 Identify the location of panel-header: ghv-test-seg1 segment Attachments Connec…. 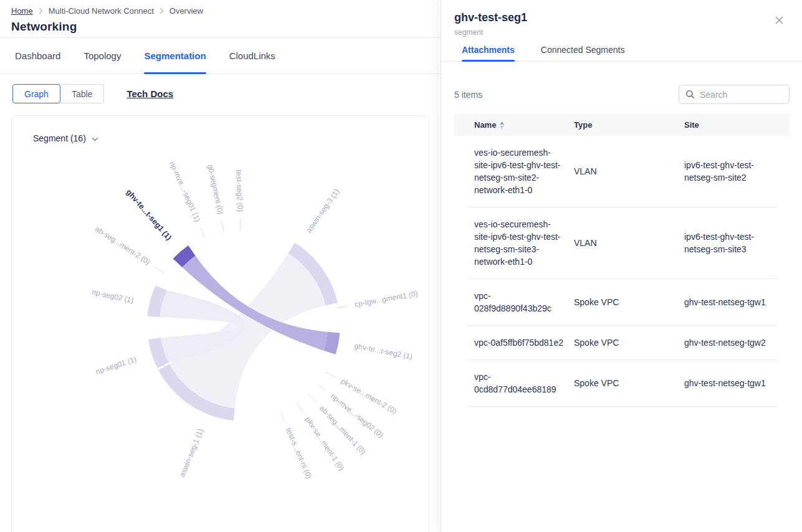
(622, 31).